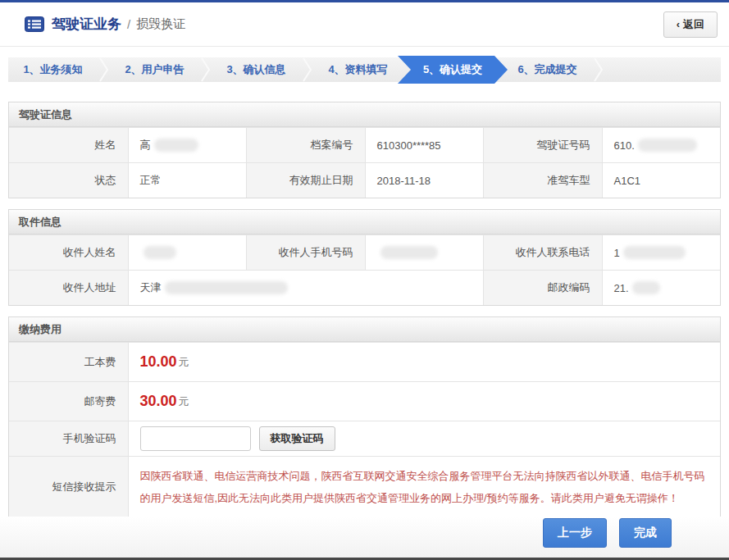  What do you see at coordinates (69, 288) in the screenshot?
I see `recipient-address-label: 收件人地址` at bounding box center [69, 288].